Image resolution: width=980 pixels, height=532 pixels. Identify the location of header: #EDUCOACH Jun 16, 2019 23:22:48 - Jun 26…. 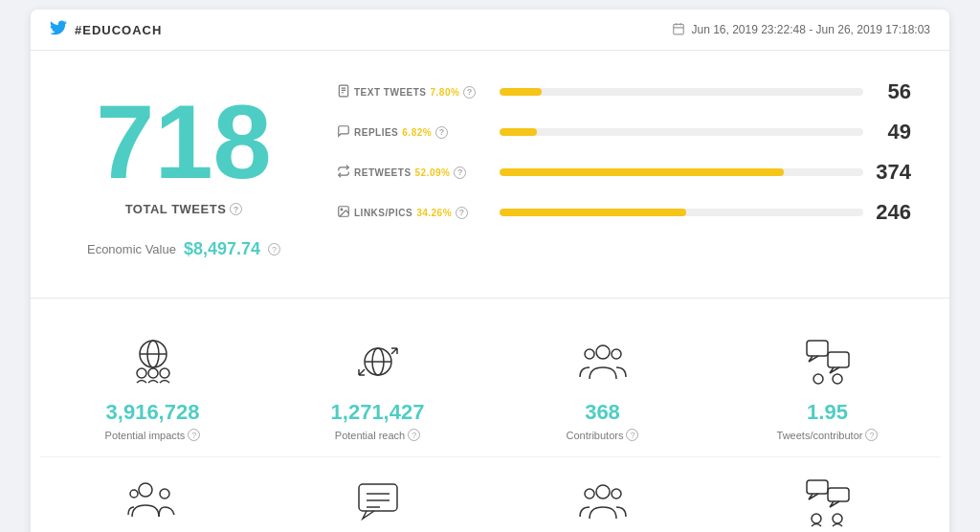
(490, 31).